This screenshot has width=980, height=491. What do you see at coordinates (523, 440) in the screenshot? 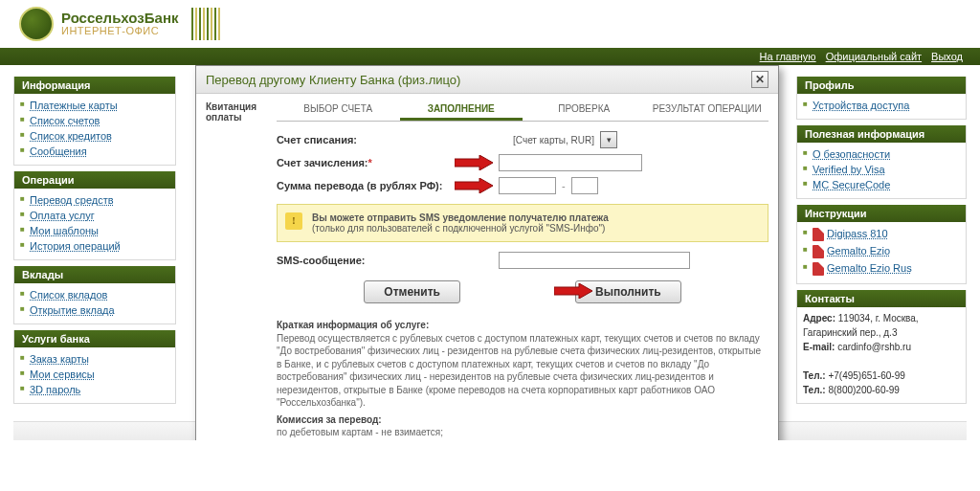
I see `fee-credit: по кредитным картам - в соответствии с т…` at bounding box center [523, 440].